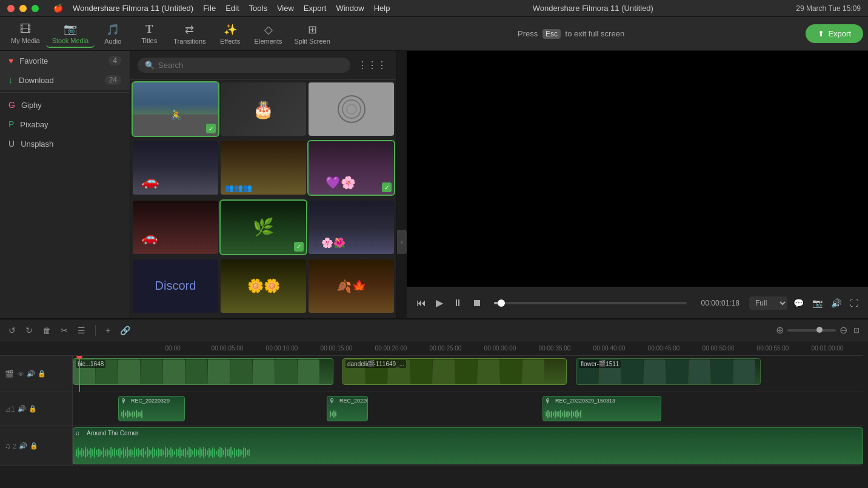 This screenshot has height=488, width=868. Describe the element at coordinates (149, 41) in the screenshot. I see `titles-label: Titles` at that location.